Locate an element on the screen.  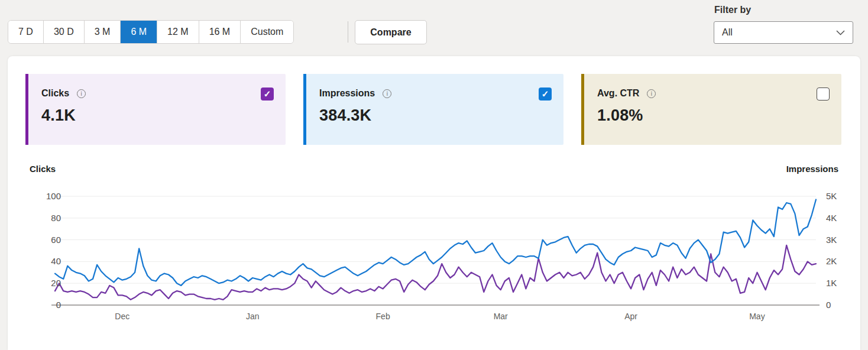
card-value: 4.1K is located at coordinates (157, 116).